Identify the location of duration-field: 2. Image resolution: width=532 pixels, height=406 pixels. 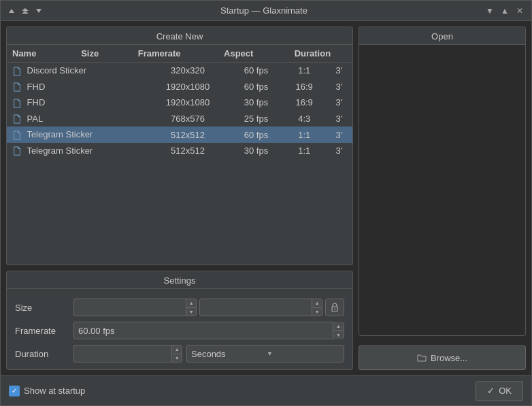
(122, 354).